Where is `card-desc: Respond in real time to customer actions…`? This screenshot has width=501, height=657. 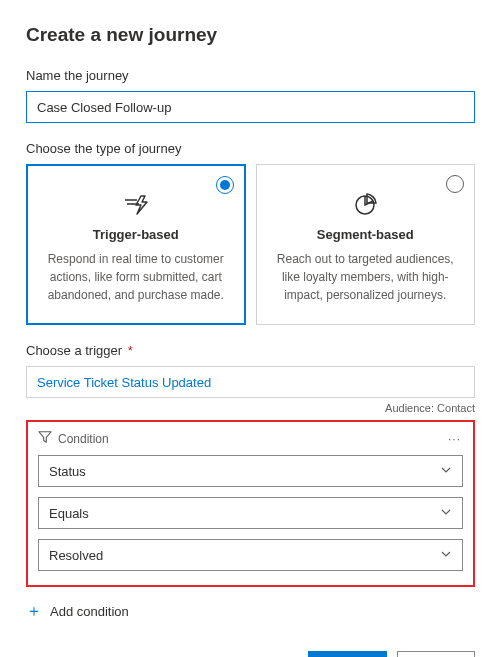
card-desc: Respond in real time to customer actions… is located at coordinates (136, 277).